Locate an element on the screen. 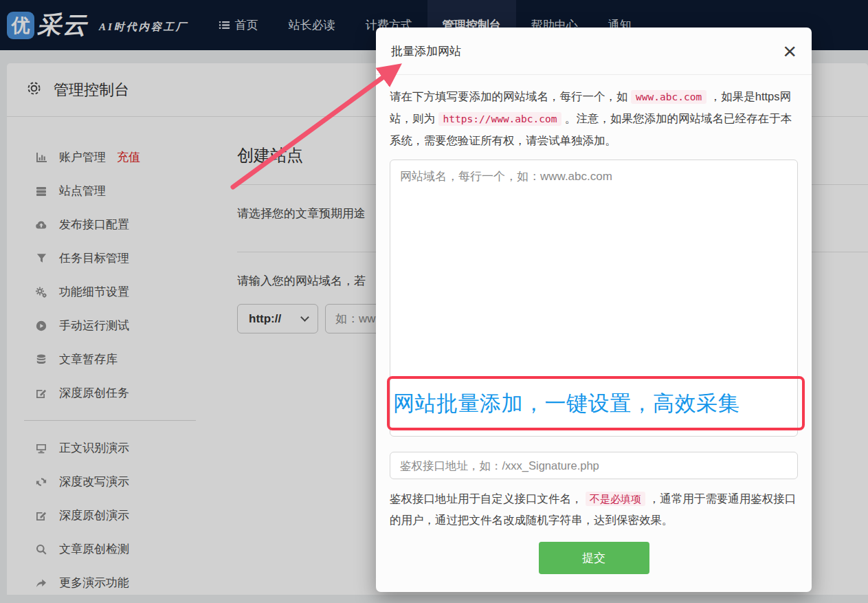  modal-title: 批量添加网站 is located at coordinates (426, 51).